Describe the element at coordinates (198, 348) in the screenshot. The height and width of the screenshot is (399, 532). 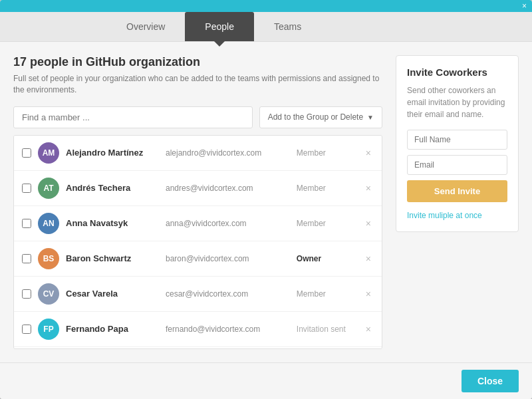
I see `table-row: GV Gor Vardanyan gor@vividcortex.com Mem…` at that location.